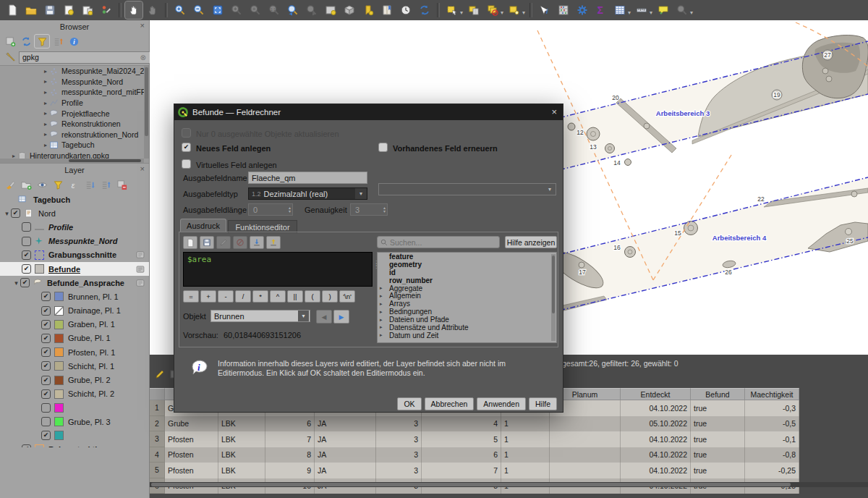 The height and width of the screenshot is (498, 868). What do you see at coordinates (553, 297) in the screenshot?
I see `function-list-scrollbar` at bounding box center [553, 297].